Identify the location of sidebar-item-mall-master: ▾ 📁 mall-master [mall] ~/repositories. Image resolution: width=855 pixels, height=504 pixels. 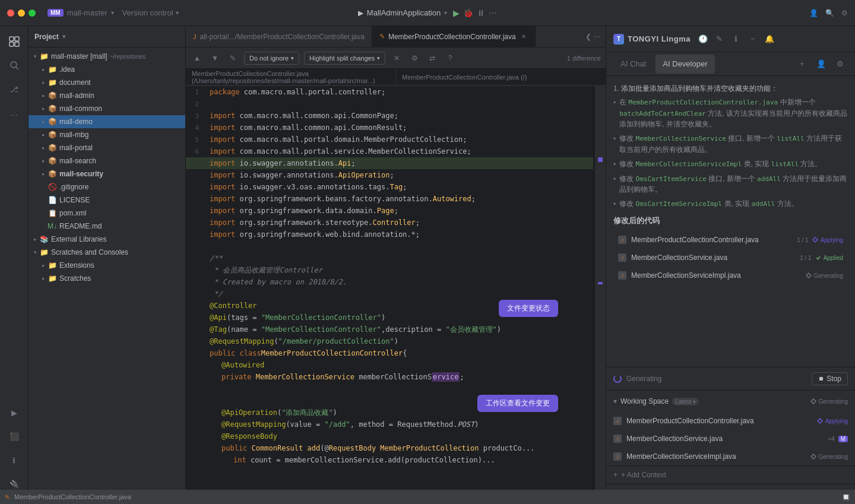
(107, 56).